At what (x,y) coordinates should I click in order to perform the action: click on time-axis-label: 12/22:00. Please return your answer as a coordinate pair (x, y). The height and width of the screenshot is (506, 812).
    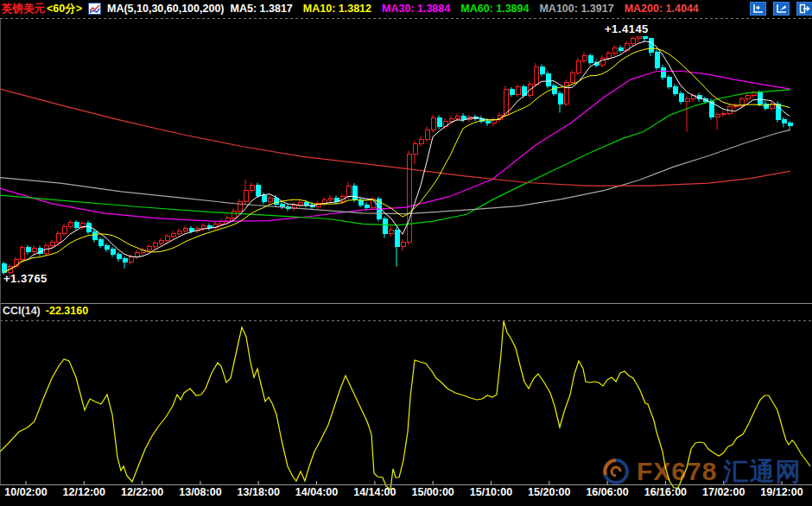
    Looking at the image, I should click on (142, 492).